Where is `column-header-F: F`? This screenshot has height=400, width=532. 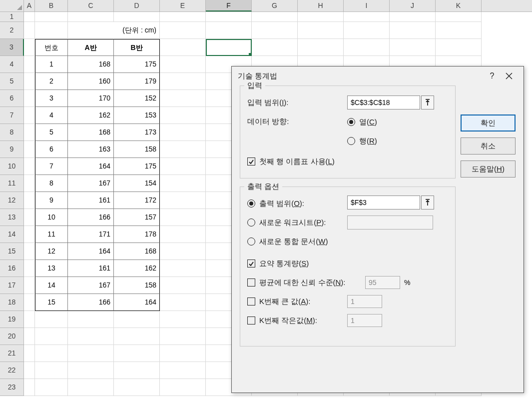 column-header-F: F is located at coordinates (229, 6).